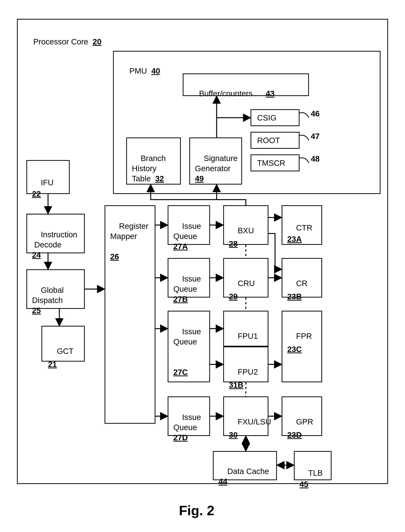  I want to click on fpu1-title-text: FPU1, so click(248, 336).